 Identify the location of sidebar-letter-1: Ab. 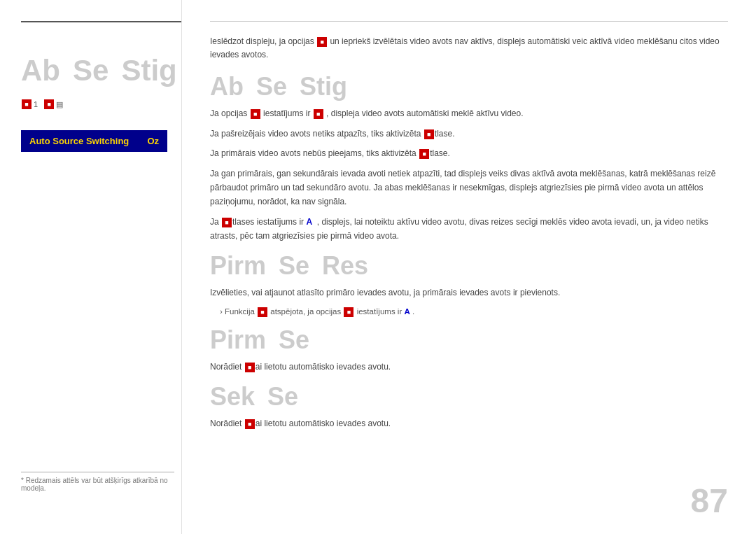
(41, 71).